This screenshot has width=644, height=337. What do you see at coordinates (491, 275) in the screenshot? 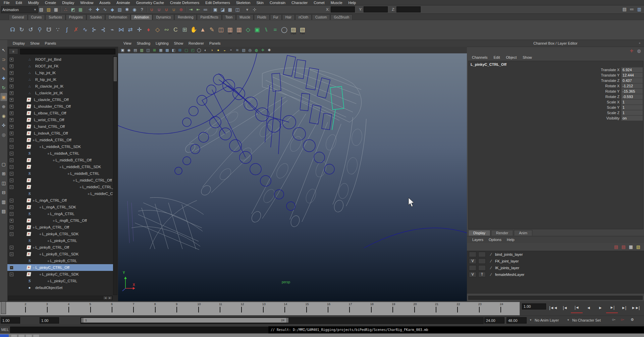
I see `layer-color-swatch: ∕` at bounding box center [491, 275].